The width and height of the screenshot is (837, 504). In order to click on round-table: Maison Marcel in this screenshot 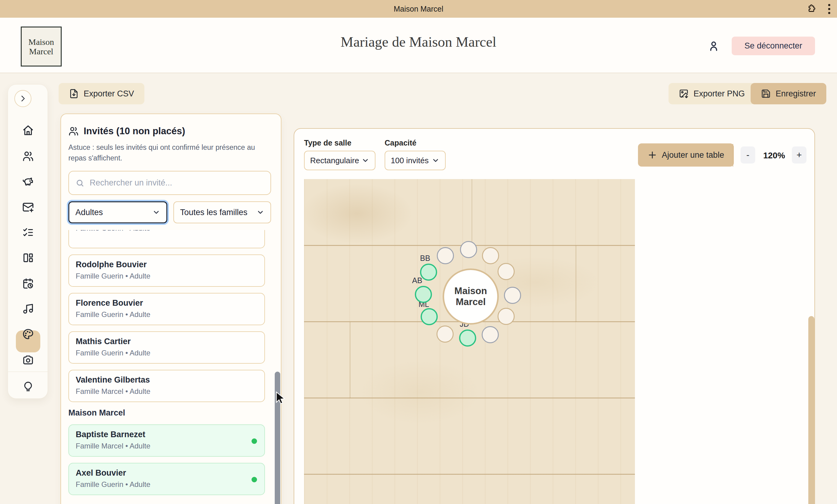, I will do `click(471, 297)`.